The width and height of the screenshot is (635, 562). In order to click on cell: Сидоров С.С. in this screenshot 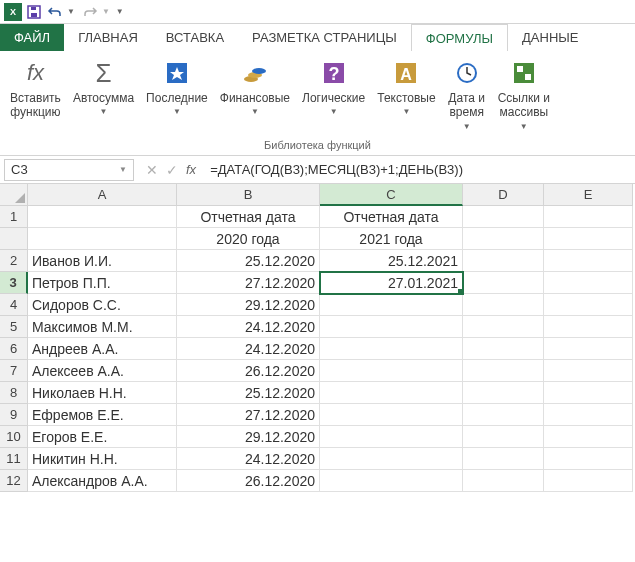, I will do `click(102, 305)`.